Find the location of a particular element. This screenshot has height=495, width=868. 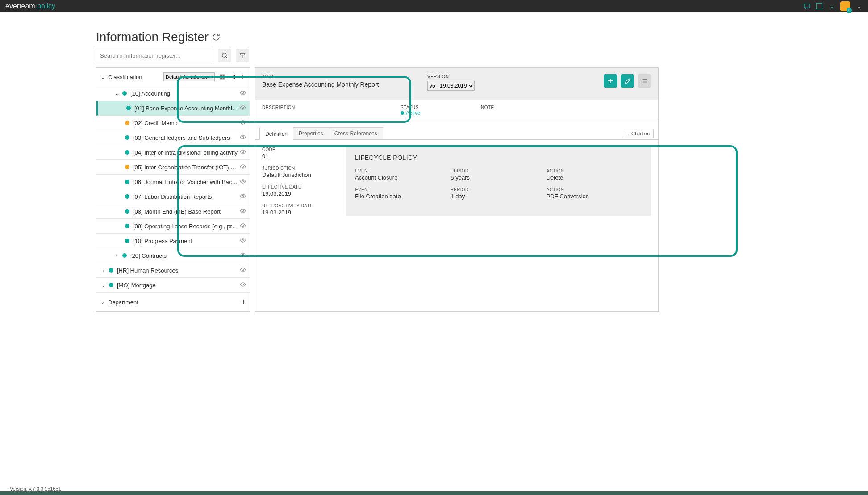

brand-logo: everteam.policy is located at coordinates (30, 6).